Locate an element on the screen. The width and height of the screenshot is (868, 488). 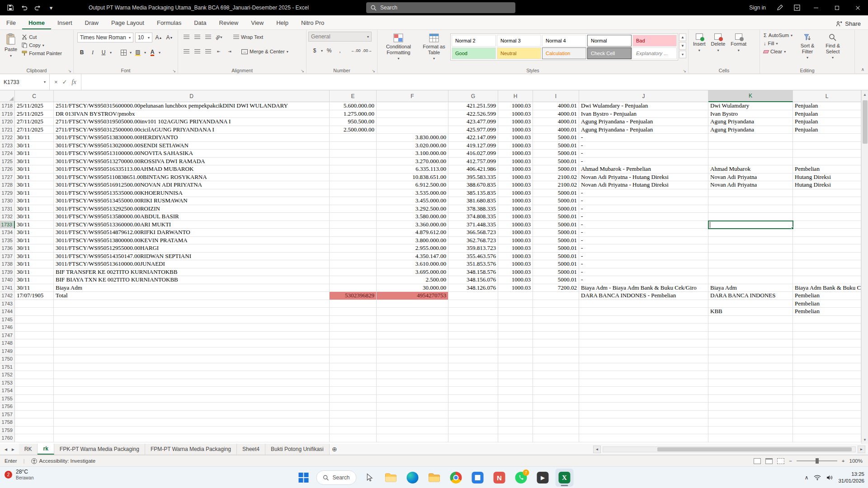
ribbon-tab-help: Help is located at coordinates (282, 23).